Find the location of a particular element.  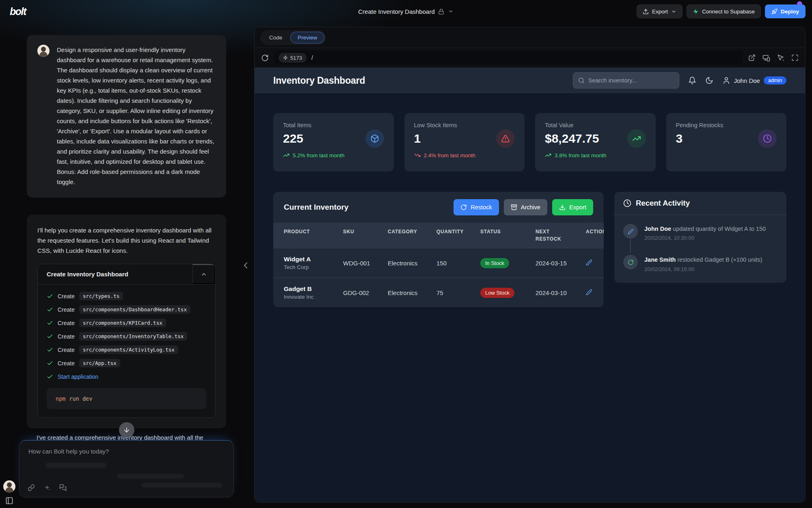

tab-preview: Preview is located at coordinates (307, 37).